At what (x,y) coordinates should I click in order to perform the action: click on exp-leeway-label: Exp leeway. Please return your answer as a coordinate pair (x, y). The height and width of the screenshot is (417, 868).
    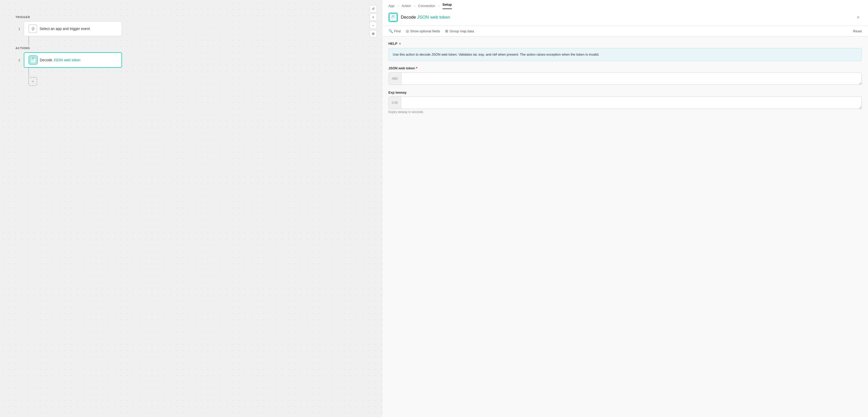
    Looking at the image, I should click on (625, 92).